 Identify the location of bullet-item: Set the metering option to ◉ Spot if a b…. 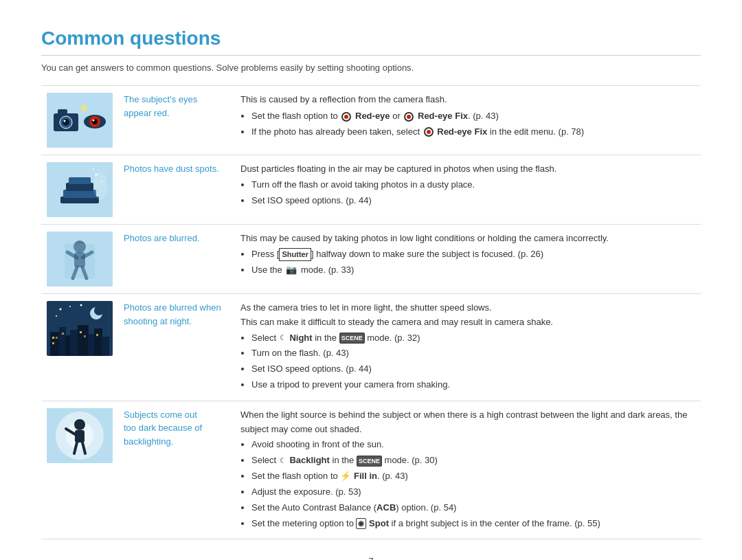
(473, 524).